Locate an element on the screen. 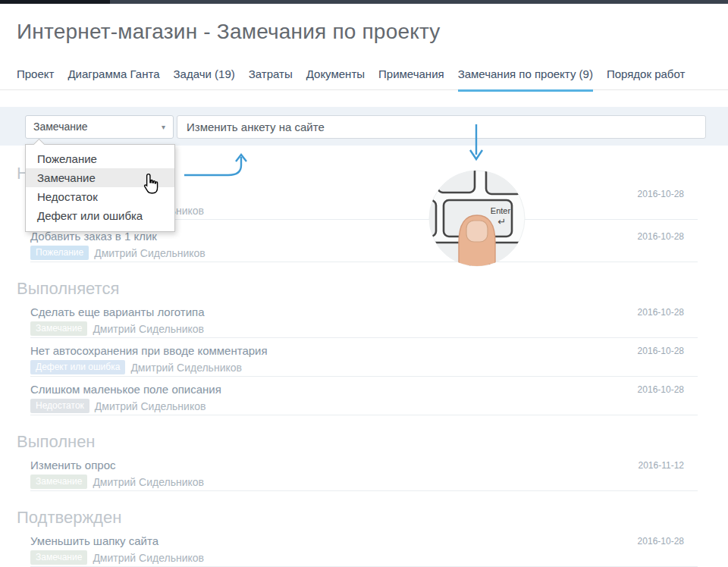 This screenshot has width=728, height=567. issue-title: Слишком маленькое поле описания is located at coordinates (364, 390).